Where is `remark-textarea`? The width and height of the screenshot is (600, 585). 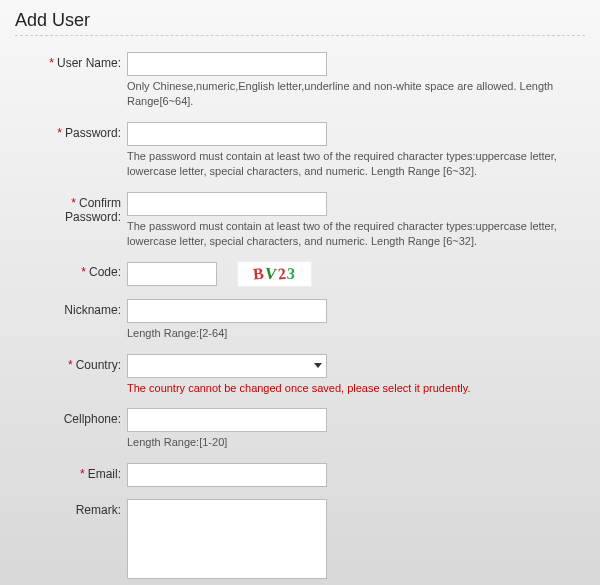 remark-textarea is located at coordinates (227, 539).